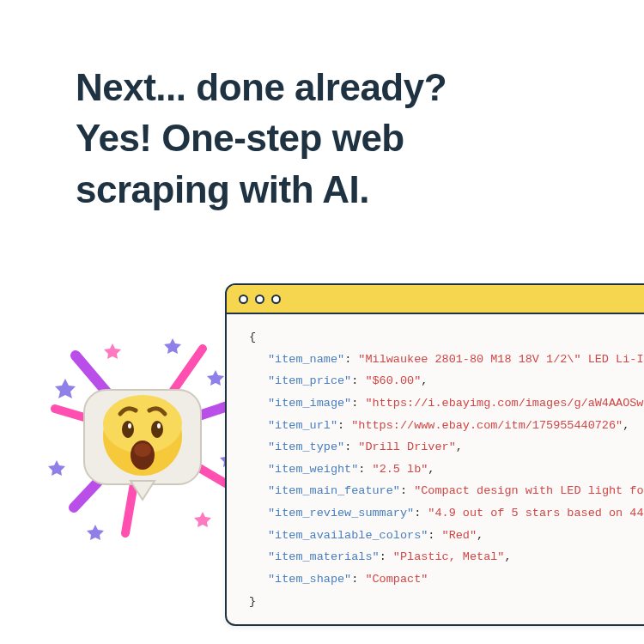 This screenshot has width=644, height=644. What do you see at coordinates (334, 491) in the screenshot?
I see `json-key: "item_main_feature"` at bounding box center [334, 491].